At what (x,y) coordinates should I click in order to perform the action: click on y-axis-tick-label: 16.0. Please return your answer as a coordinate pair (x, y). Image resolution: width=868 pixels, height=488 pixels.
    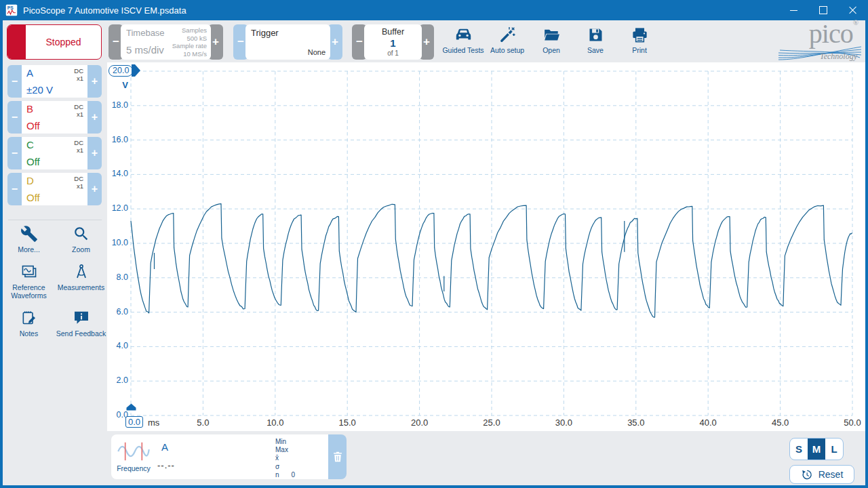
    Looking at the image, I should click on (118, 140).